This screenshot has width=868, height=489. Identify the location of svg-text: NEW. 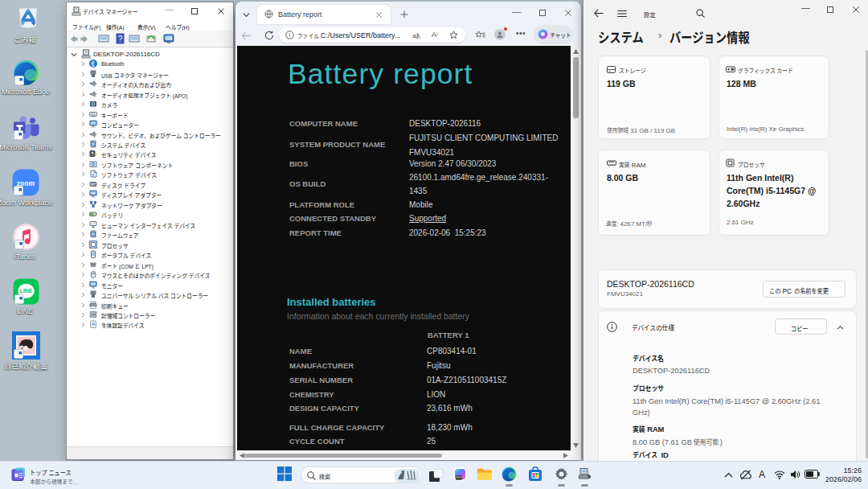
(460, 478).